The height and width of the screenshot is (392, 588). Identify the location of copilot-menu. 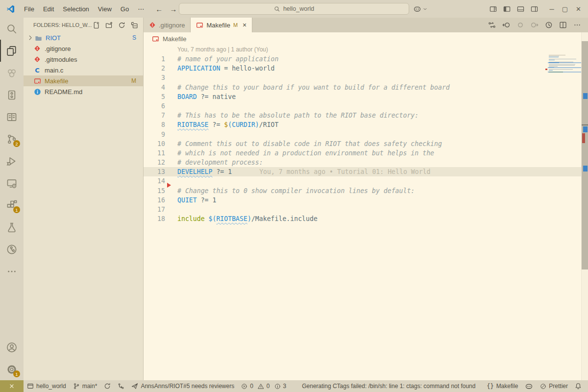
(420, 9).